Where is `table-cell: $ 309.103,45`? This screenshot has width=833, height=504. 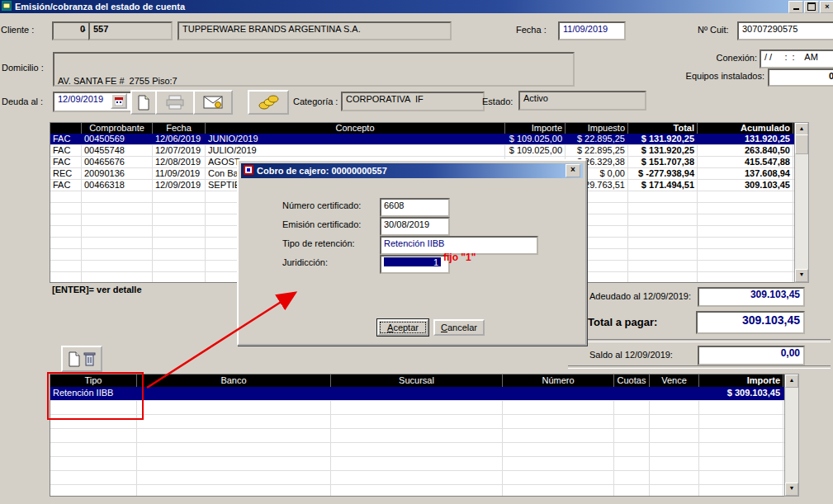 table-cell: $ 309.103,45 is located at coordinates (741, 393).